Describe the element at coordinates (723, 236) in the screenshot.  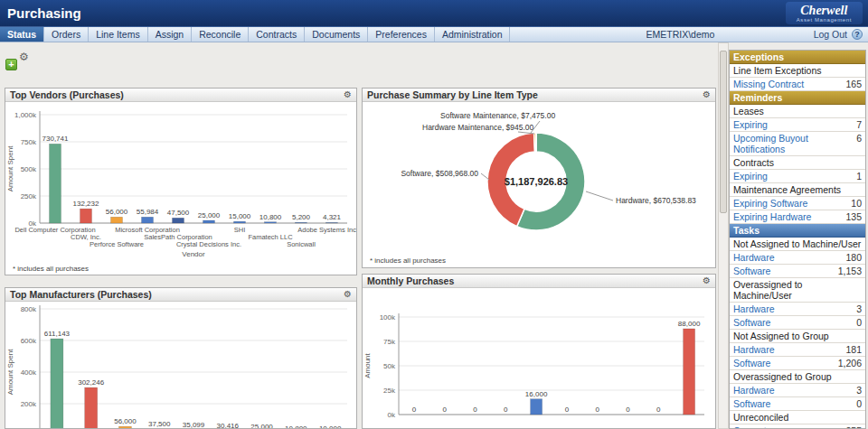
I see `vertical-scrollbar` at that location.